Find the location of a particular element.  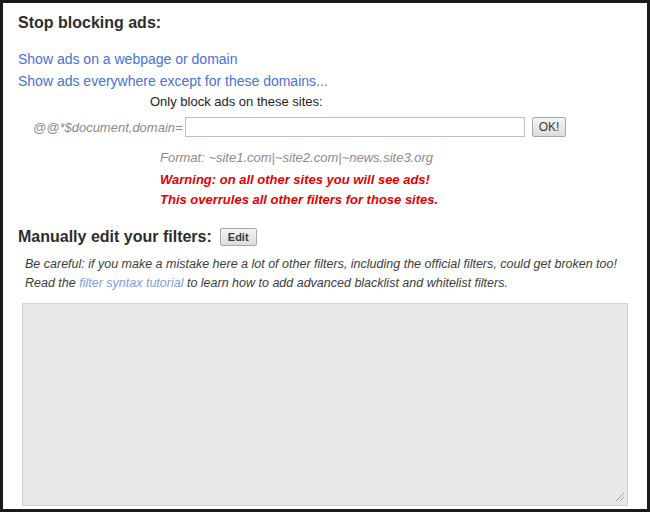

show-ads-everywhere-link: Show ads everywhere except for these dom… is located at coordinates (332, 81).